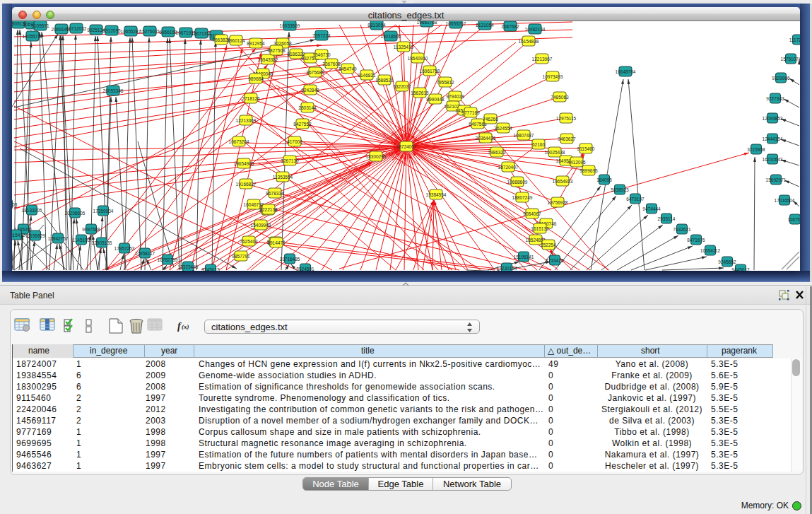  Describe the element at coordinates (211, 269) in the screenshot. I see `svg-text: 9245013` at that location.